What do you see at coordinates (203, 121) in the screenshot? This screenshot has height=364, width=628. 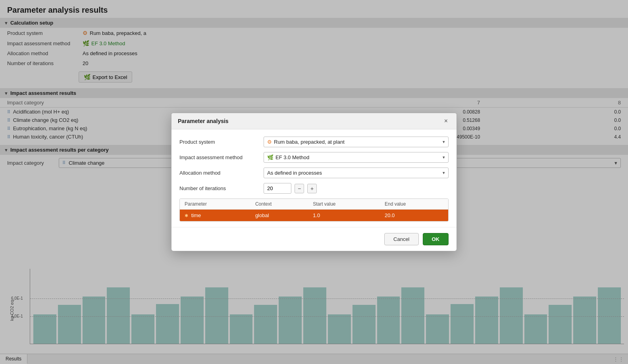 I see `modal-title: Parameter analysis` at bounding box center [203, 121].